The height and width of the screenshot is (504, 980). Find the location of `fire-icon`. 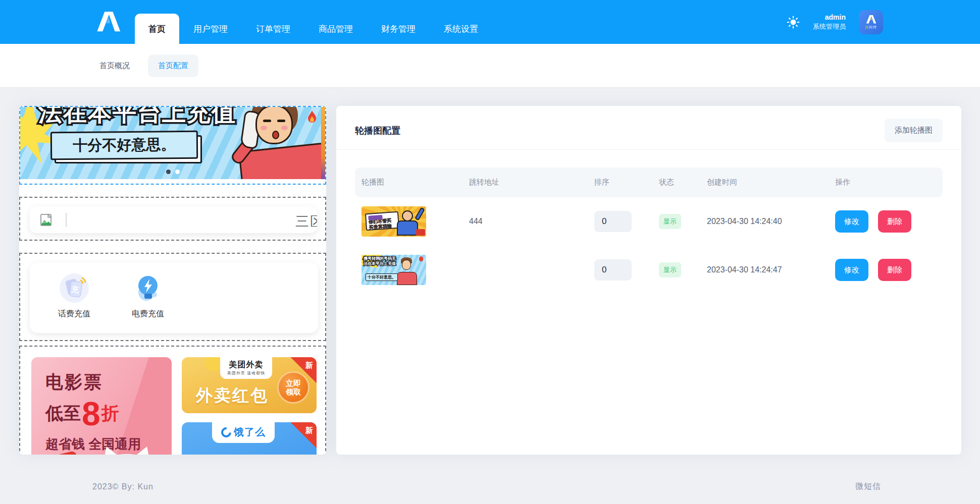

fire-icon is located at coordinates (312, 117).